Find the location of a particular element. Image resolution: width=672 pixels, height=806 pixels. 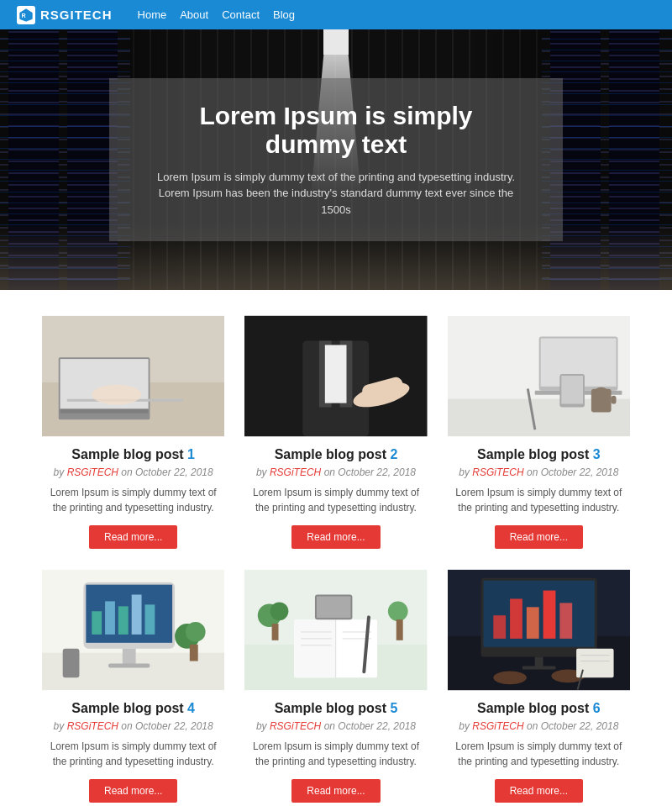

read-more-button-1: Read more... is located at coordinates (133, 537).